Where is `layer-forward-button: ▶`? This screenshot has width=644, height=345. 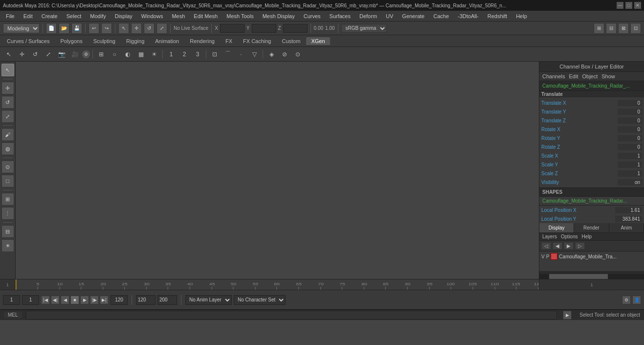
layer-forward-button: ▶ is located at coordinates (569, 246).